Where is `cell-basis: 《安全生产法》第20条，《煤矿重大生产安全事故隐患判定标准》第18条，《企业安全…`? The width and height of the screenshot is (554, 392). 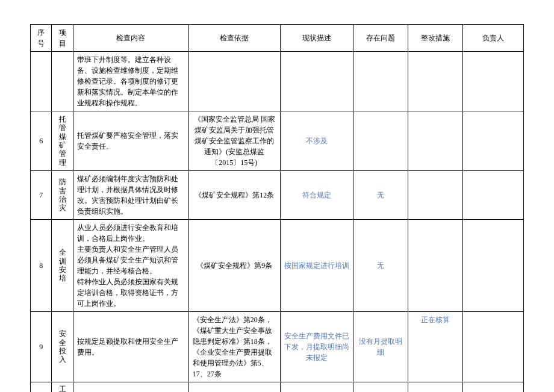 cell-basis: 《安全生产法》第20条，《煤矿重大生产安全事故隐患判定标准》第18条，《企业安全… is located at coordinates (234, 347).